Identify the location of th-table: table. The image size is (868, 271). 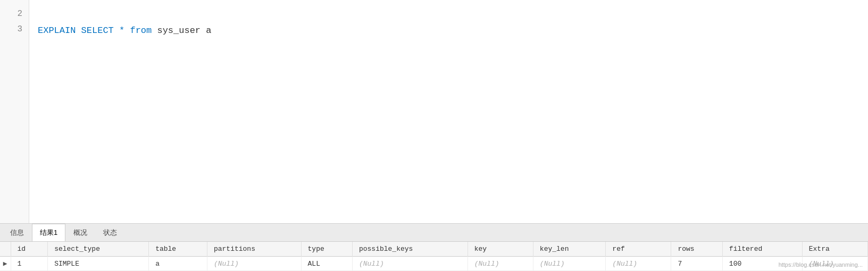
(178, 249).